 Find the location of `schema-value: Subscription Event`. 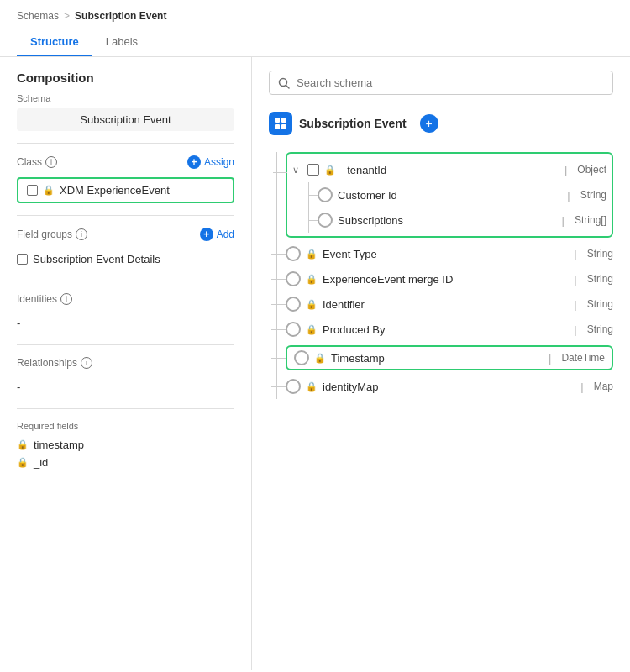

schema-value: Subscription Event is located at coordinates (126, 119).